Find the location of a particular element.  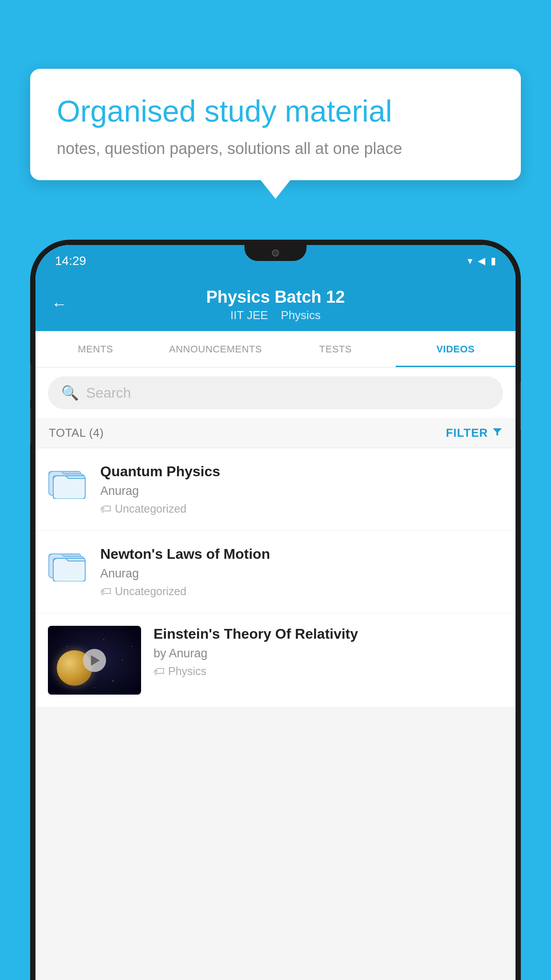

filter-bar: TOTAL (4) FILTER is located at coordinates (276, 433).